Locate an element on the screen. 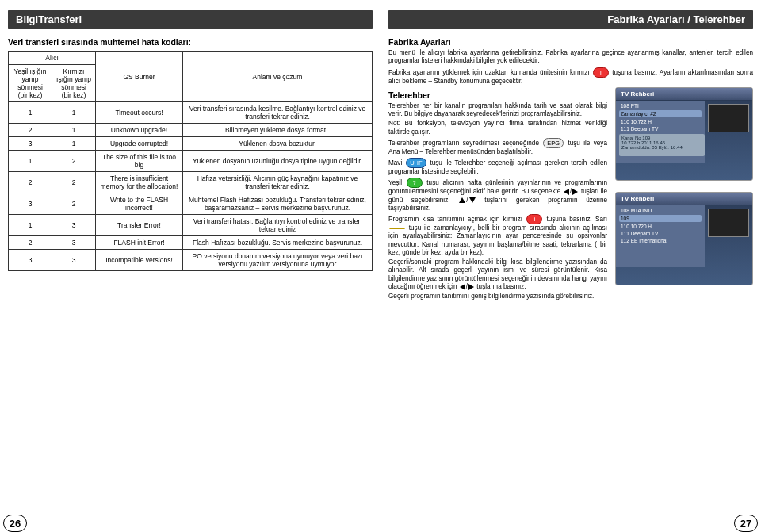 The width and height of the screenshot is (761, 532). tr-p8: Geçerli/sonraki program hakkındaki bilgi… is located at coordinates (498, 274).